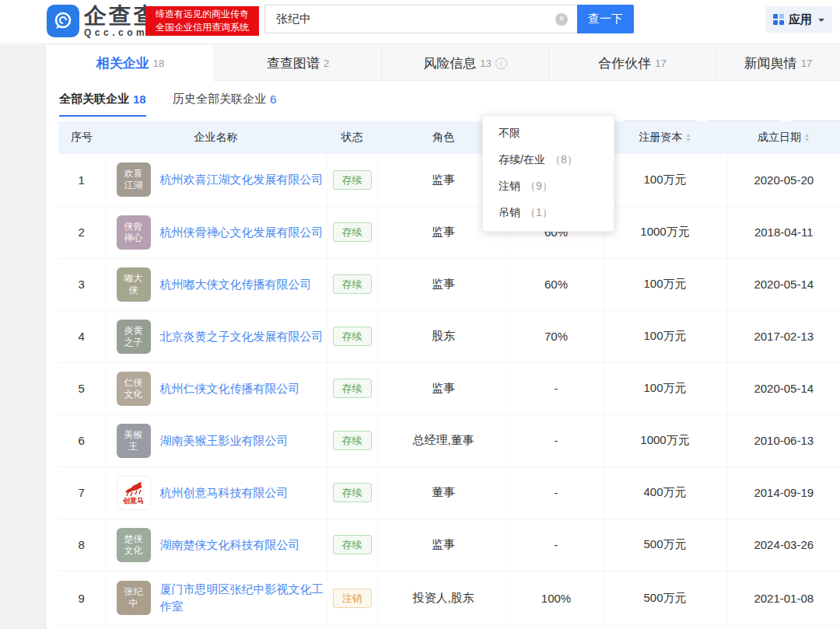  What do you see at coordinates (224, 493) in the screenshot?
I see `company-name-link: 杭州创意马科技有限公司` at bounding box center [224, 493].